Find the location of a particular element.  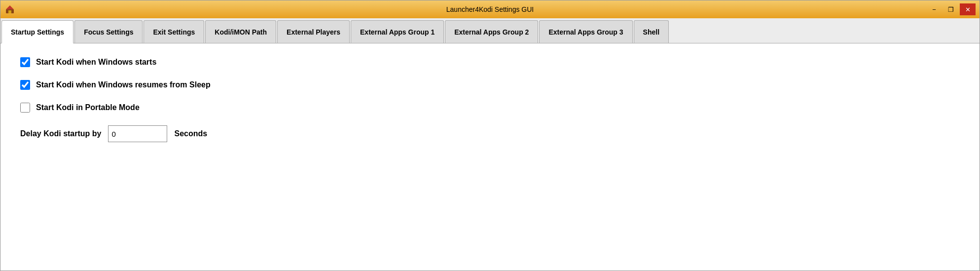

close-button: ✕ is located at coordinates (968, 9).